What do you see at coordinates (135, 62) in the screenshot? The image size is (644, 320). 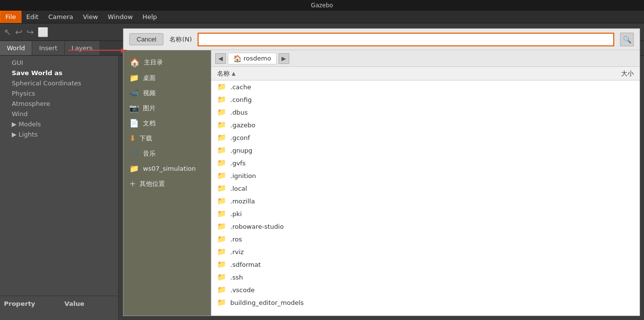 I see `home-icon: 🏠` at bounding box center [135, 62].